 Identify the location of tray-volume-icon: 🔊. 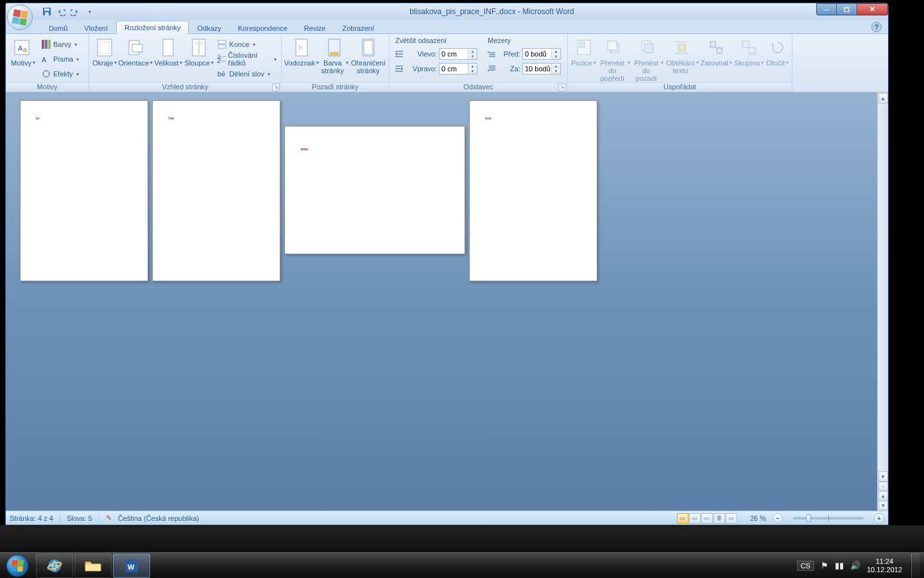
(855, 565).